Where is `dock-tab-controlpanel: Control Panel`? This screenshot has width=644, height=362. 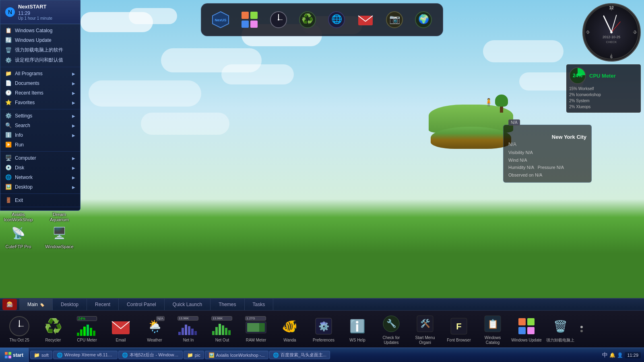
dock-tab-controlpanel: Control Panel is located at coordinates (142, 304).